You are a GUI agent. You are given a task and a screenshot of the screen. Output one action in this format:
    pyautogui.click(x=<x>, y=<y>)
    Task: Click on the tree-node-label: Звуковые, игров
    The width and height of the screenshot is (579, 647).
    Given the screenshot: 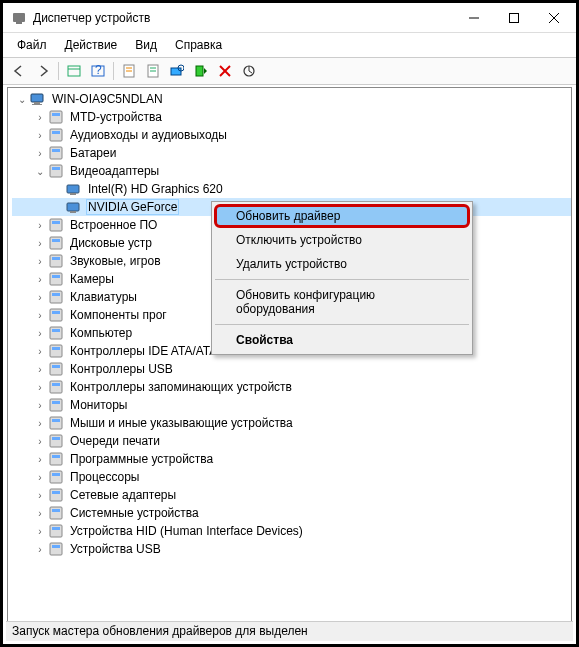 What is the action you would take?
    pyautogui.click(x=116, y=261)
    